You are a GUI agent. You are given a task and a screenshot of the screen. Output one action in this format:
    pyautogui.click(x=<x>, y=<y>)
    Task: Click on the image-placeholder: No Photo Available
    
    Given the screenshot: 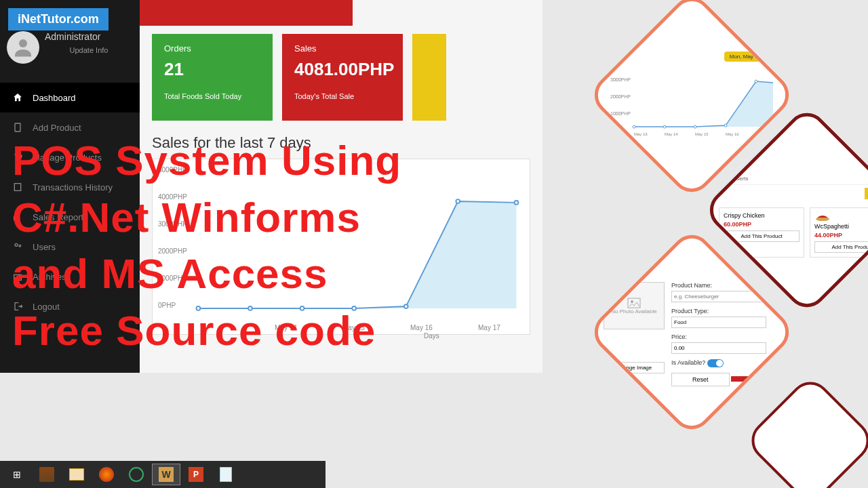 What is the action you would take?
    pyautogui.click(x=634, y=306)
    